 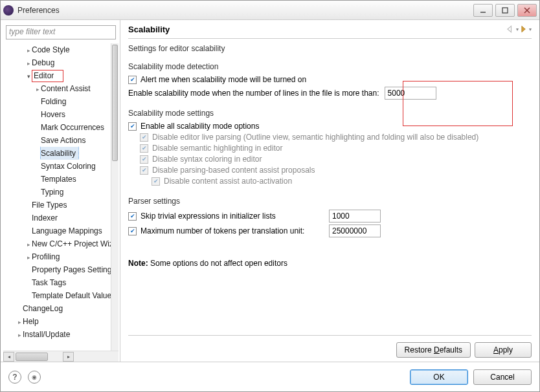 I want to click on tree-item-label: Property Pages Settings, so click(x=71, y=270).